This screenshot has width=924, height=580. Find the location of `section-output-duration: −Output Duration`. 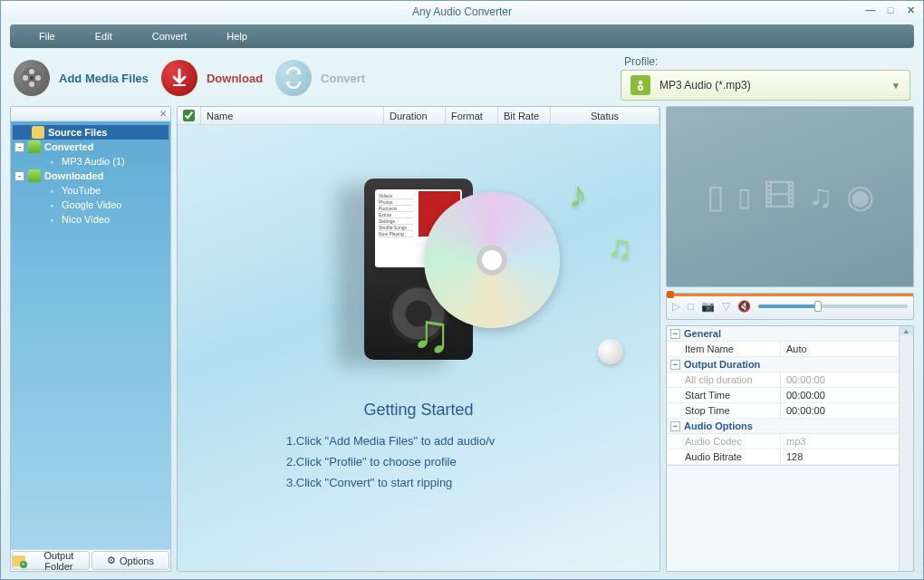

section-output-duration: −Output Duration is located at coordinates (783, 364).